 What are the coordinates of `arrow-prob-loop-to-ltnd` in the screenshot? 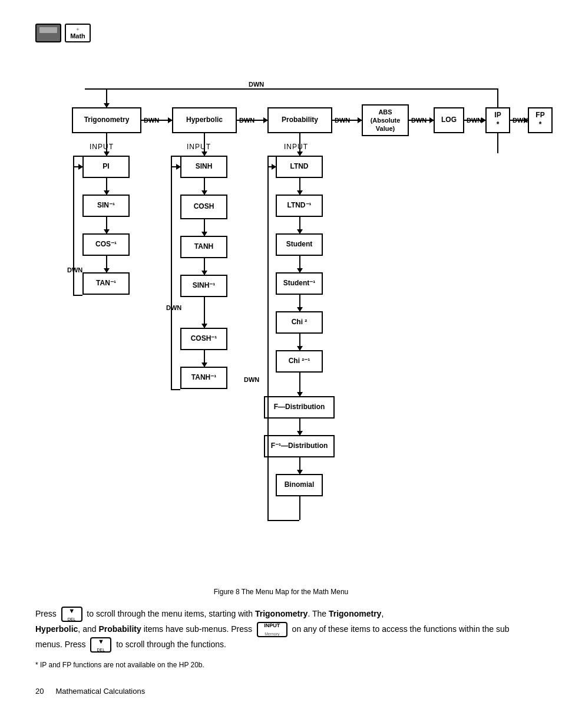 It's located at (272, 167).